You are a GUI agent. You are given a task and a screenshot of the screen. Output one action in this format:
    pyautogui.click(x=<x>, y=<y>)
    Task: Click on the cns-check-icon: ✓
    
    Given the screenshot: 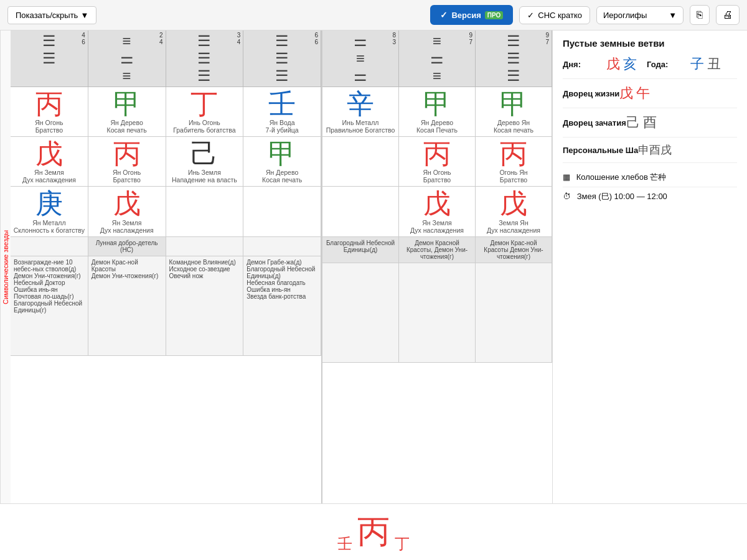 What is the action you would take?
    pyautogui.click(x=530, y=15)
    